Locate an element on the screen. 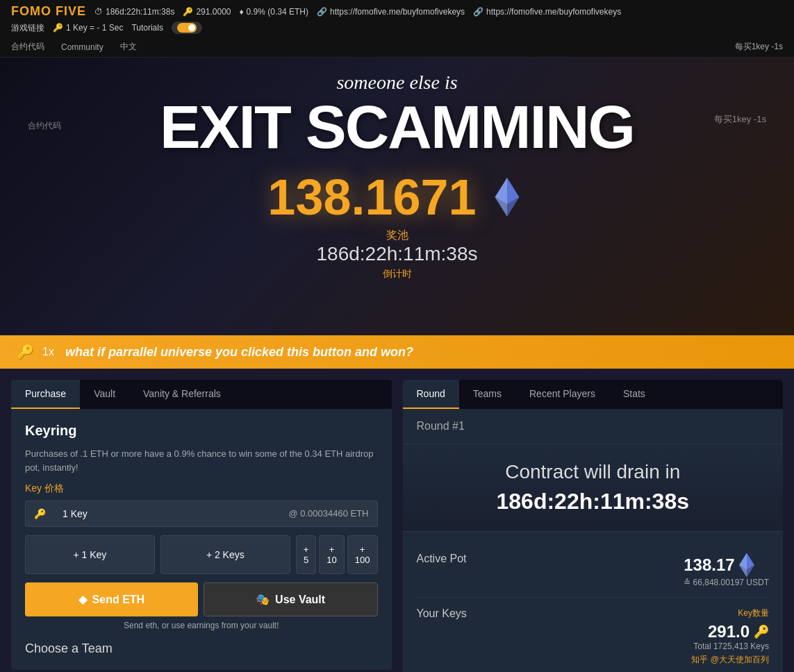 Image resolution: width=794 pixels, height=672 pixels. key-price-label: Key 价格 is located at coordinates (201, 489).